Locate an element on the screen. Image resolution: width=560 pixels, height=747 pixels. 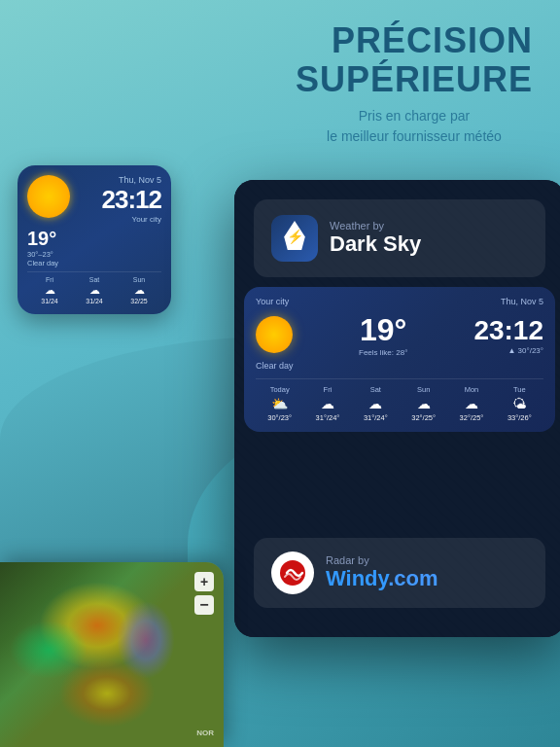
sun-icon is located at coordinates (49, 196).